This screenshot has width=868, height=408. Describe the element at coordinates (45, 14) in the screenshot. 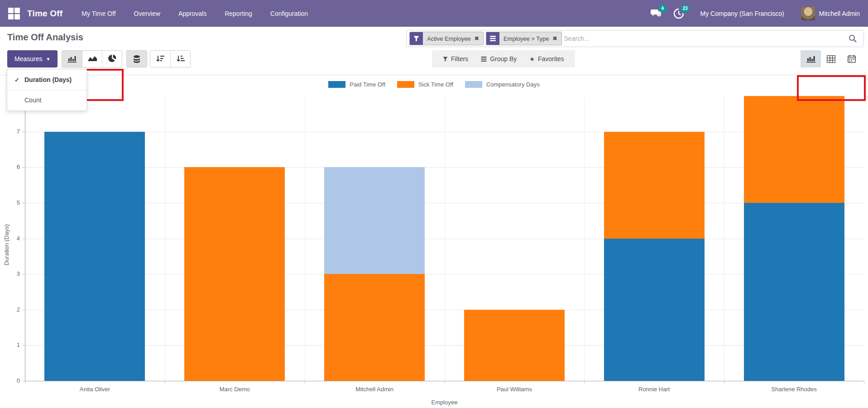

I see `app-title: Time Off` at that location.